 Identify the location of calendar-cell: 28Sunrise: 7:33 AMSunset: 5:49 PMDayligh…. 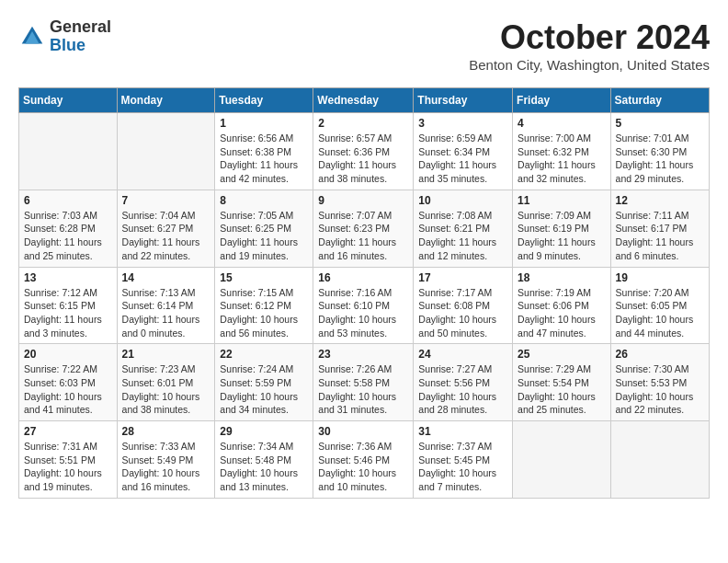
(165, 460).